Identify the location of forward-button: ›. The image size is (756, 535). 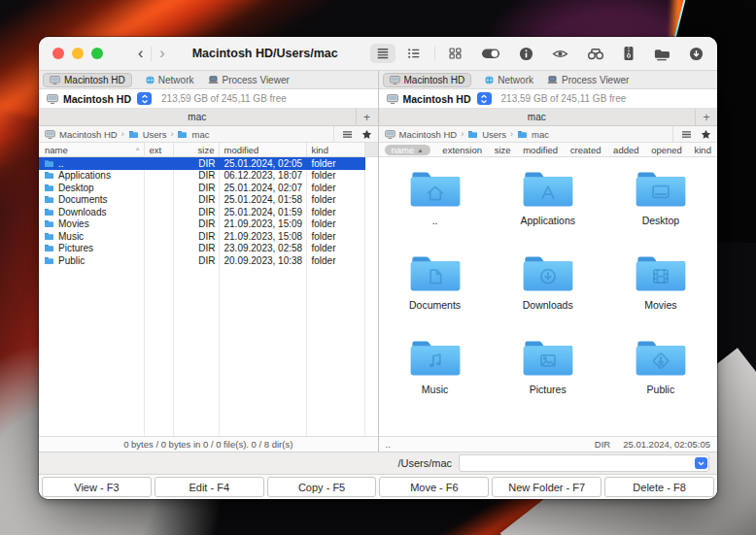
(161, 53).